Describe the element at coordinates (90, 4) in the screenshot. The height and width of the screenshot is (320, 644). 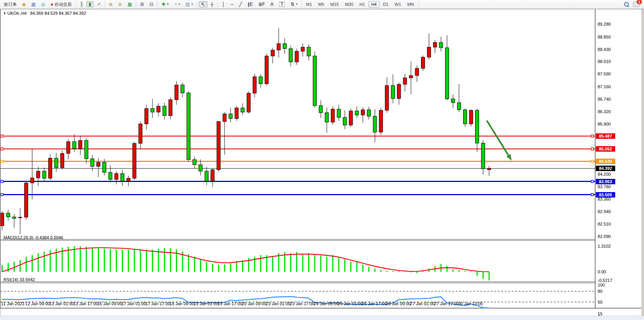
I see `candlestick-chart-type-button: ▮` at that location.